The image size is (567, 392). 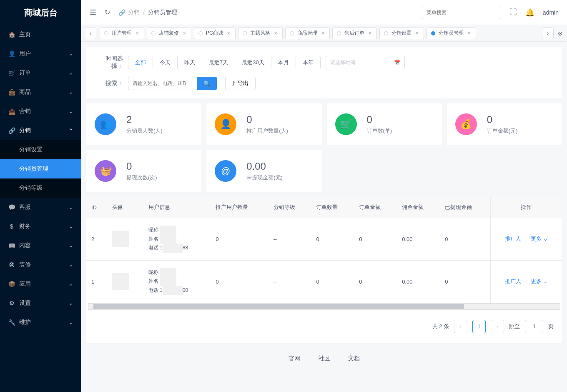 I want to click on footer-link-site: 官网, so click(x=294, y=358).